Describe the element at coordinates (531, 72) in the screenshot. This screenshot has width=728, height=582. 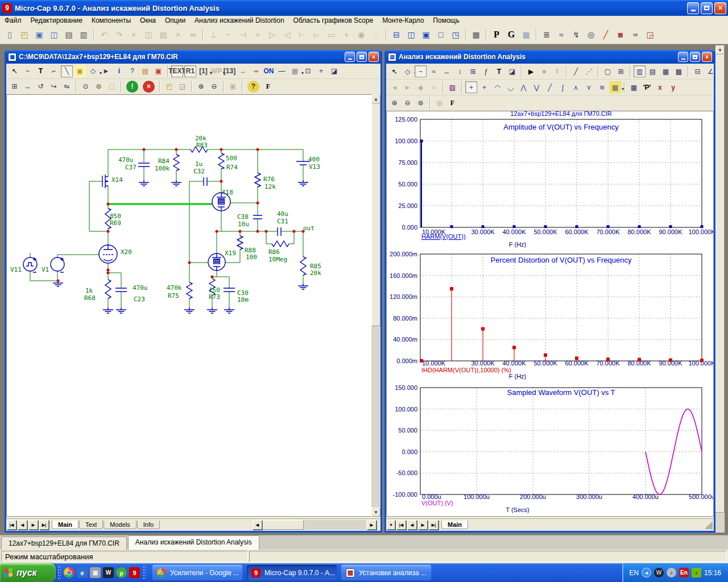
I see `run-icon: ▶` at that location.